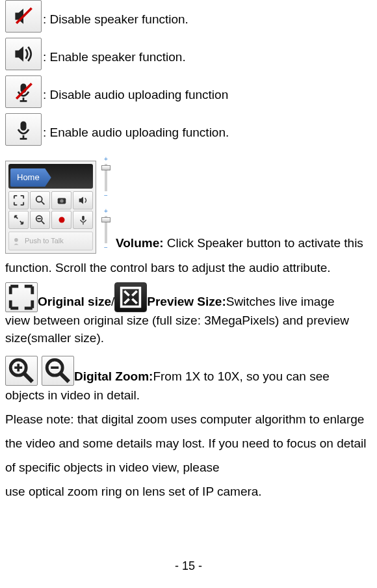 This screenshot has width=377, height=588. What do you see at coordinates (240, 377) in the screenshot?
I see `zoom-text-1: From 1X to 10X, so you can see` at bounding box center [240, 377].